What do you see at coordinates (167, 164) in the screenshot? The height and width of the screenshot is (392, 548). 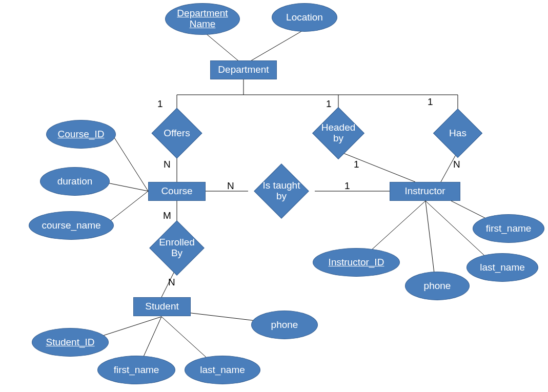 I see `cardinality-offers-course: N` at bounding box center [167, 164].